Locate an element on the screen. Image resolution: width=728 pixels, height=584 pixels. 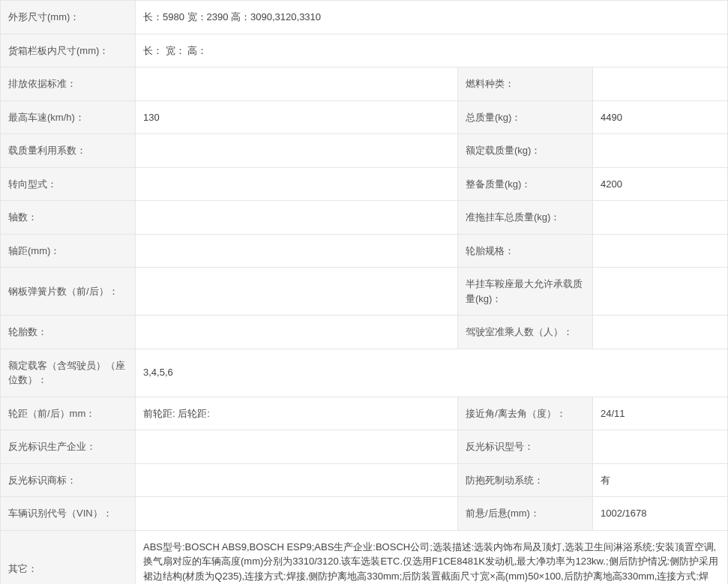
trailer-label: 准拖挂车总质量(kg)： is located at coordinates (526, 217).